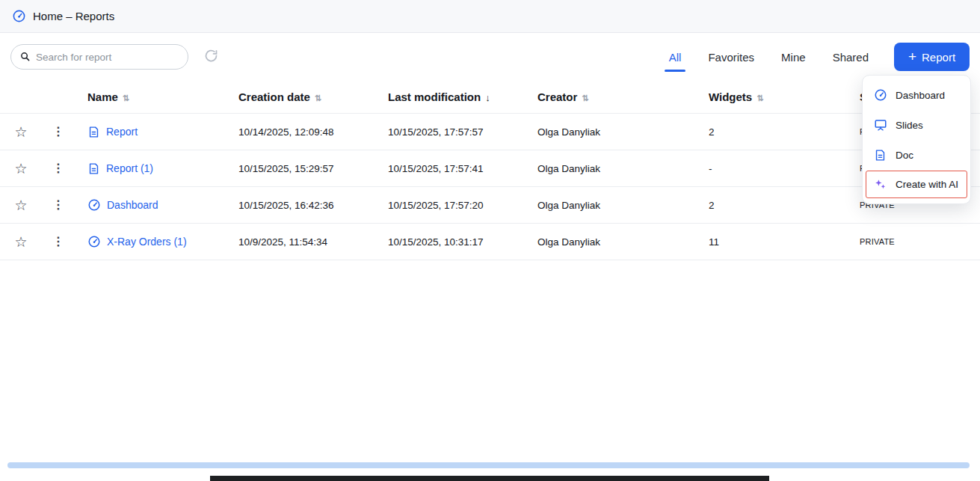  What do you see at coordinates (301, 242) in the screenshot?
I see `creation-date-cell: 10/9/2025, 11:54:34` at bounding box center [301, 242].